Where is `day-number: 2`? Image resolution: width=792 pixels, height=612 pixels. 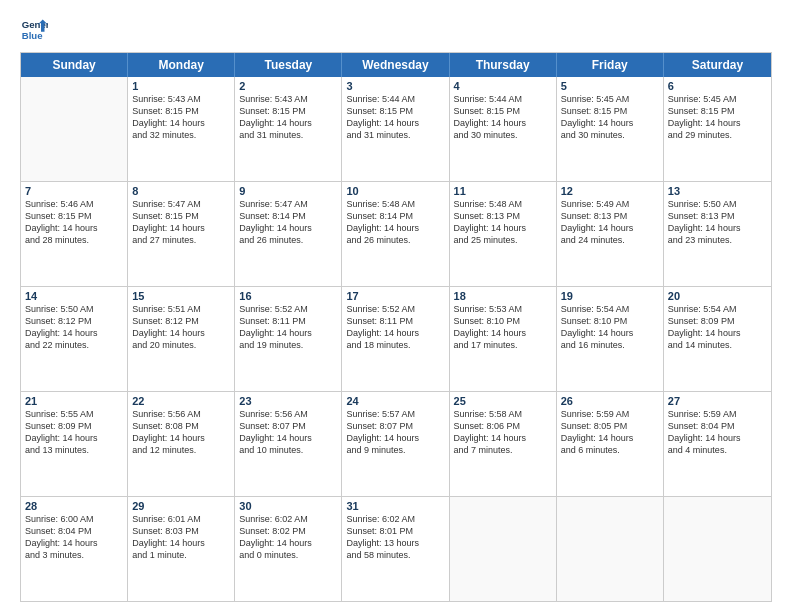
day-number: 2 is located at coordinates (288, 86).